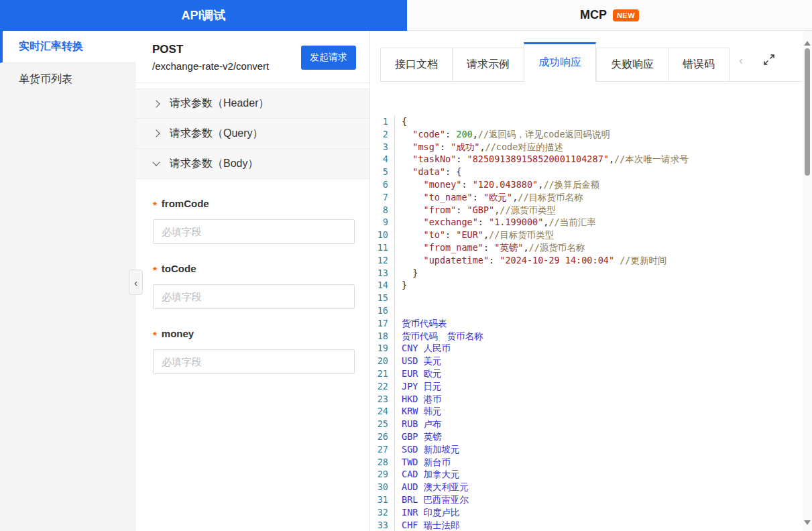 The height and width of the screenshot is (531, 812). What do you see at coordinates (416, 64) in the screenshot?
I see `tab-docs: 接口文档` at bounding box center [416, 64].